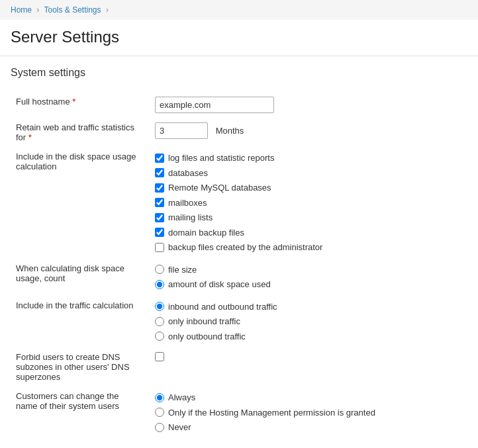 The height and width of the screenshot is (448, 478). Describe the element at coordinates (309, 413) in the screenshot. I see `list-item: Only if the Hosting Management permissio…` at that location.